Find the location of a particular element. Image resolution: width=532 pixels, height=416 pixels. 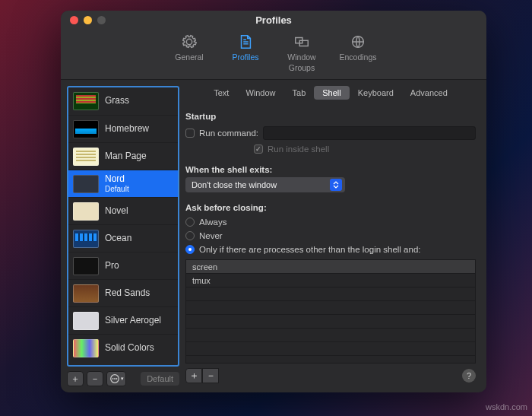

help-button: ? is located at coordinates (469, 376).